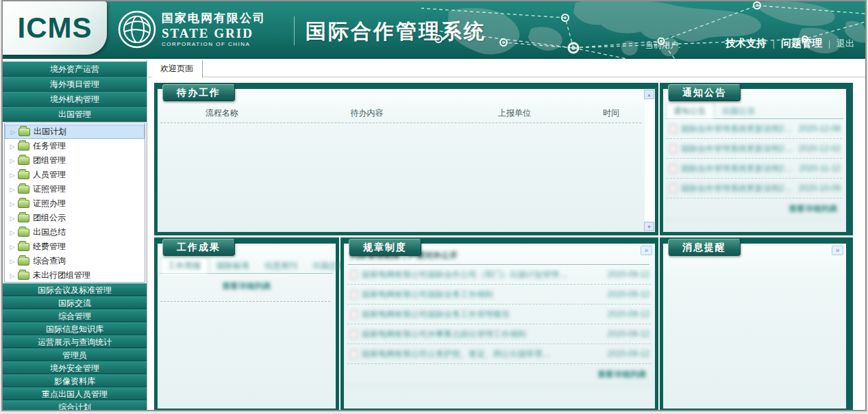  What do you see at coordinates (401, 123) in the screenshot?
I see `todo-header-separator` at bounding box center [401, 123].